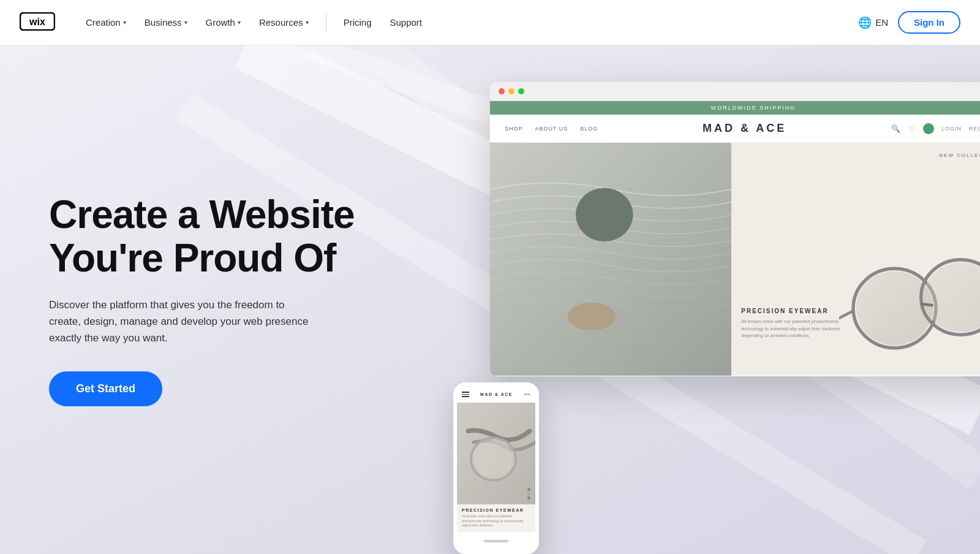 The height and width of the screenshot is (554, 980). I want to click on mockup-titlebar, so click(735, 92).